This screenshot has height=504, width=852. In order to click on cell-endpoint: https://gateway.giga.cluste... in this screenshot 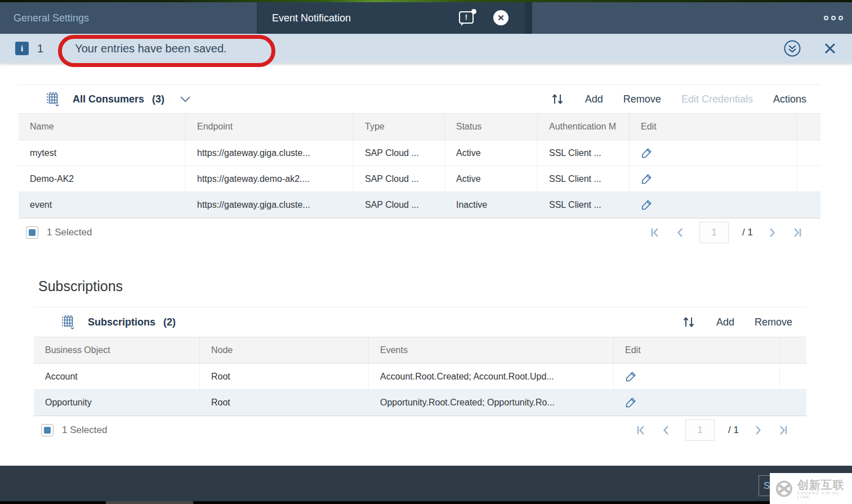, I will do `click(270, 205)`.